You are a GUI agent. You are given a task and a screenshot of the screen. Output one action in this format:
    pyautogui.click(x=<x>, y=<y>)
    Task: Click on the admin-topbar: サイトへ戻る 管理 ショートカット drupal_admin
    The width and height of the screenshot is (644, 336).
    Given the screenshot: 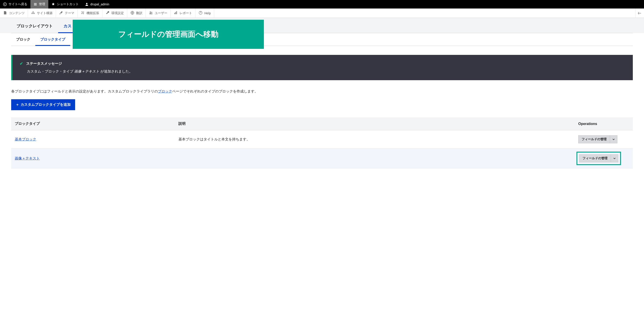 What is the action you would take?
    pyautogui.click(x=322, y=4)
    